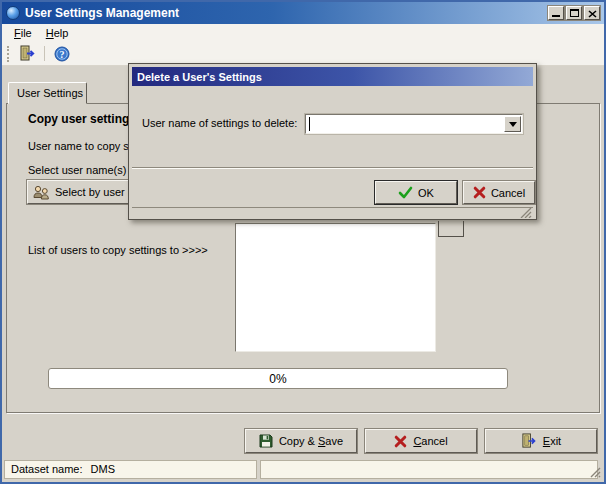 The height and width of the screenshot is (484, 606). Describe the element at coordinates (266, 441) in the screenshot. I see `floppy-disk-icon` at that location.